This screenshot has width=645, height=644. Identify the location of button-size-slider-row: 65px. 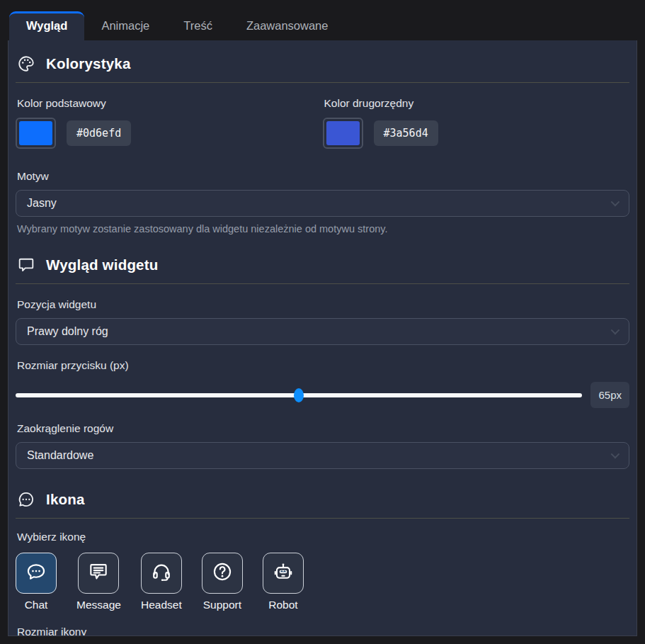
(323, 395).